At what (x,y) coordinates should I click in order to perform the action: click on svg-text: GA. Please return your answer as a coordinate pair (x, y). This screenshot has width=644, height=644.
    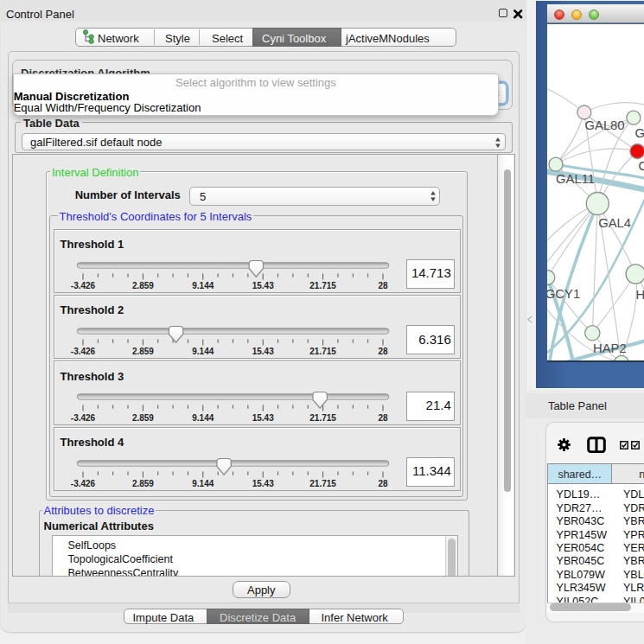
    Looking at the image, I should click on (640, 133).